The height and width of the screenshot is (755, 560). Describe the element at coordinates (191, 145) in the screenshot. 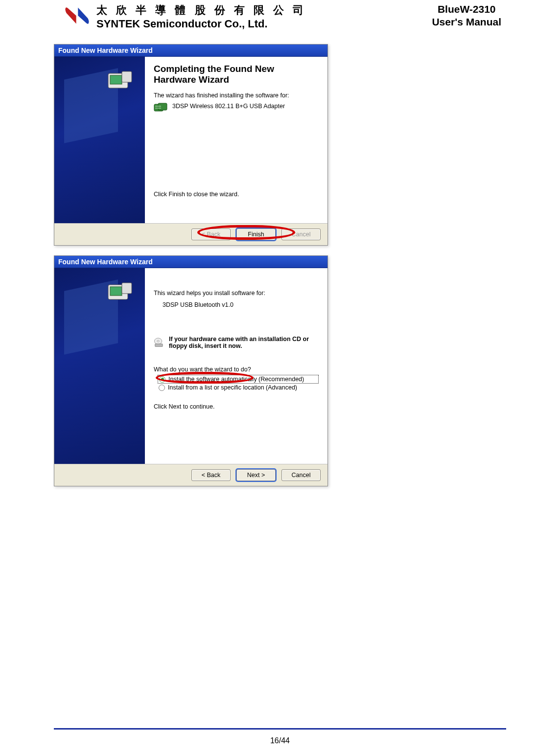

I see `wizard-complete-screenshot: Found New Hardware Wizard Completing the…` at that location.